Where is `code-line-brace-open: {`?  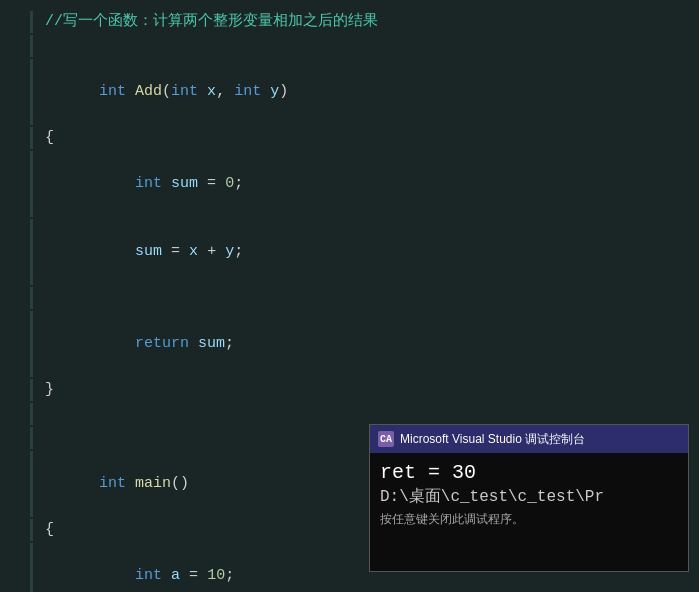 code-line-brace-open: { is located at coordinates (350, 138).